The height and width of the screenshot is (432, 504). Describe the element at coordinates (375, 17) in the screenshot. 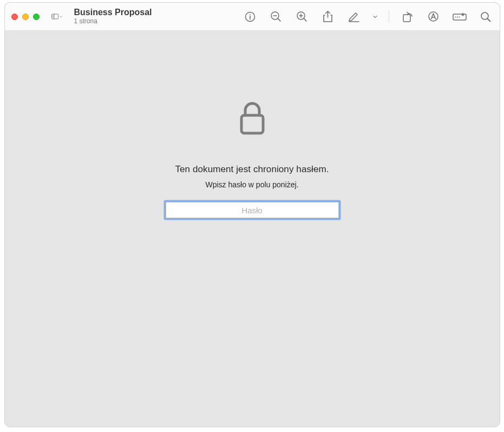

I see `highlight-menu-chevron` at that location.